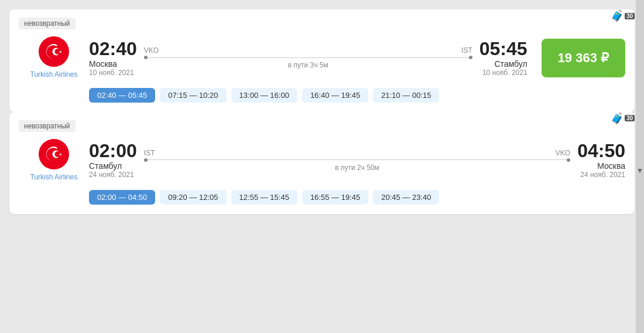 The width and height of the screenshot is (644, 333). What do you see at coordinates (113, 160) in the screenshot?
I see `departure-info: 02:00 Стамбул 24 нояб. 2021` at bounding box center [113, 160].